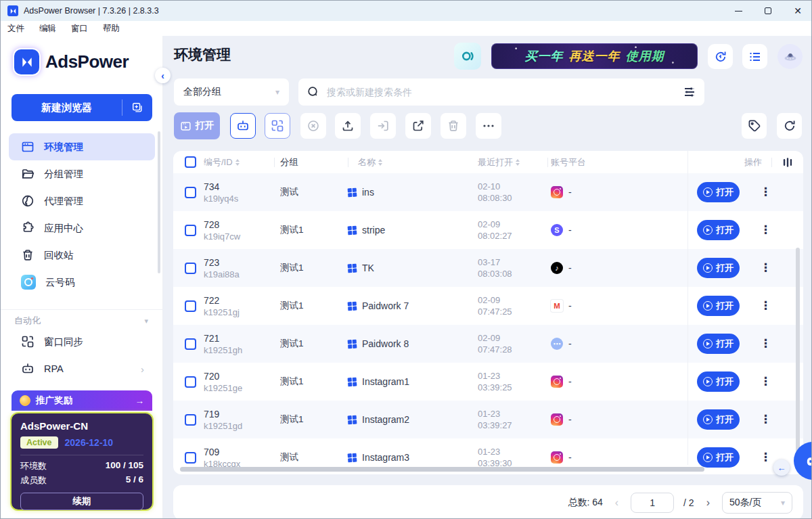 This screenshot has width=812, height=519. What do you see at coordinates (757, 503) in the screenshot?
I see `page-size-select: 50条/页 ▾` at bounding box center [757, 503].